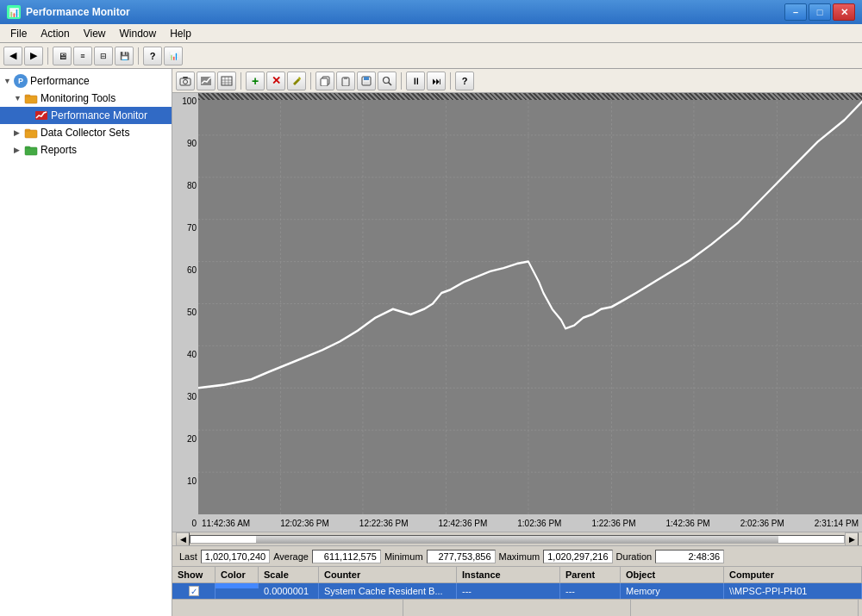  Describe the element at coordinates (95, 34) in the screenshot. I see `menu-view: View` at that location.